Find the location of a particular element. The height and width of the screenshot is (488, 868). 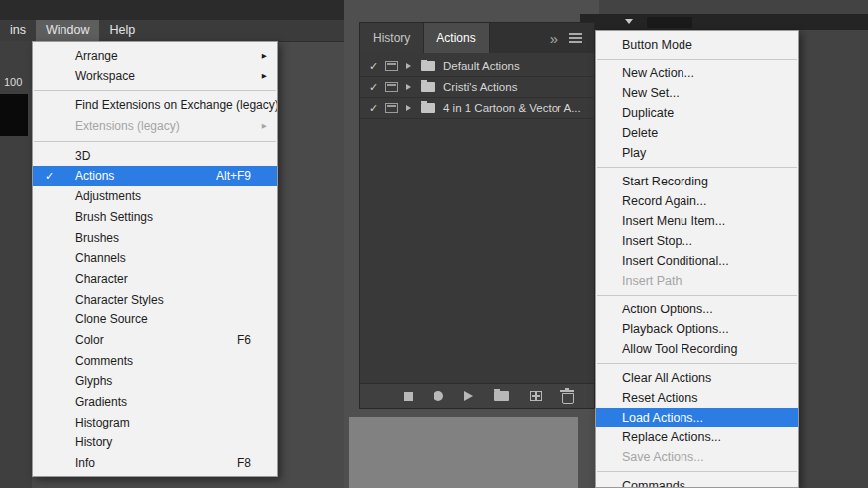

action-set-row: ✓4 in 1 Cartoon & Vector A... is located at coordinates (477, 109).